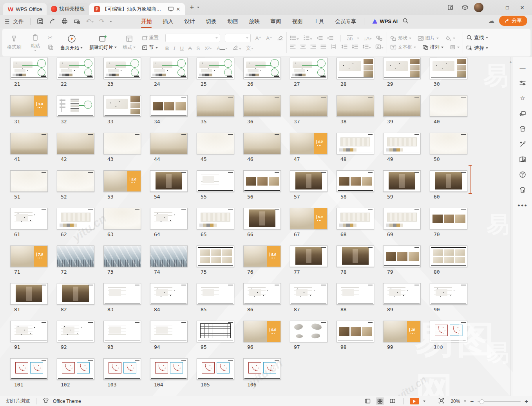  Describe the element at coordinates (414, 401) in the screenshot. I see `slideshow-play-button` at that location.